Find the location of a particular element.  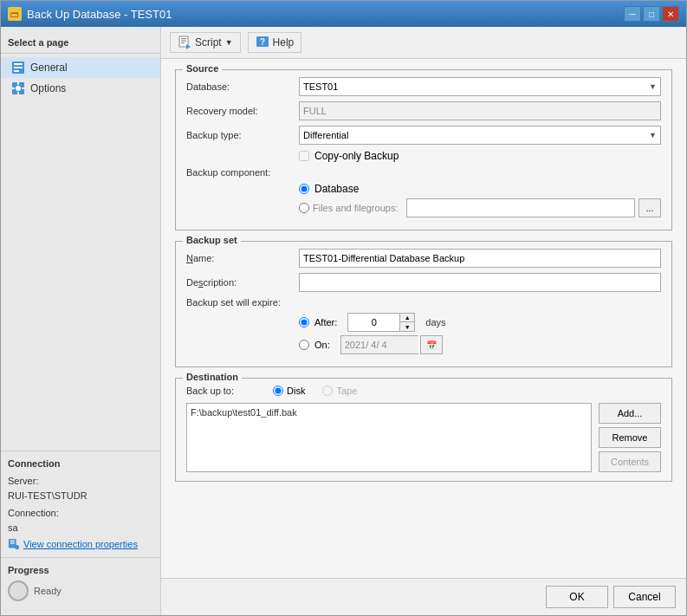

sidebar-item-general: General is located at coordinates (81, 68).